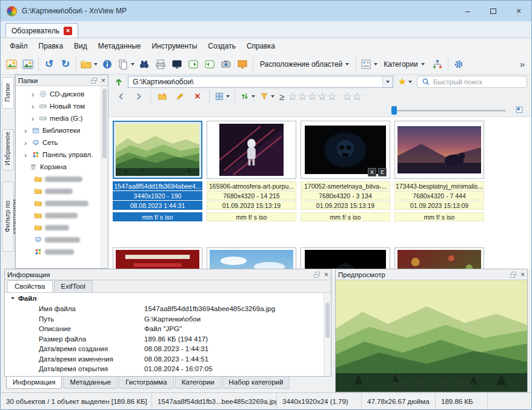  I want to click on rename-button, so click(180, 96).